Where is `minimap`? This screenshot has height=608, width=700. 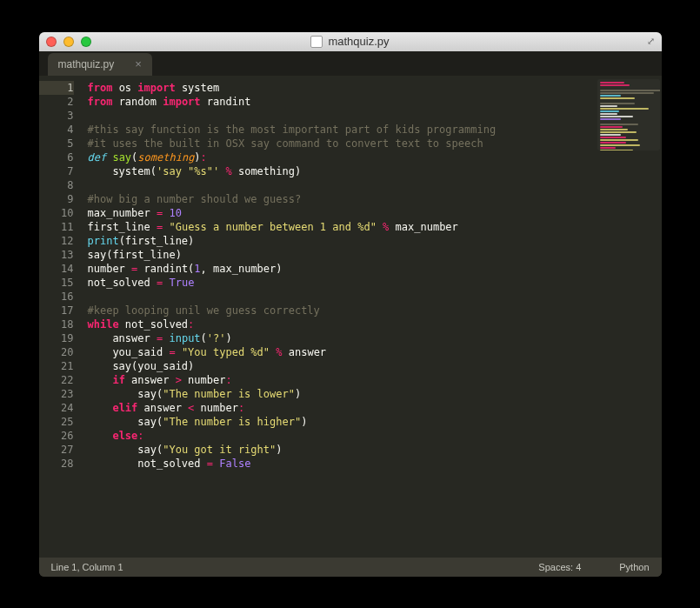
minimap is located at coordinates (629, 115).